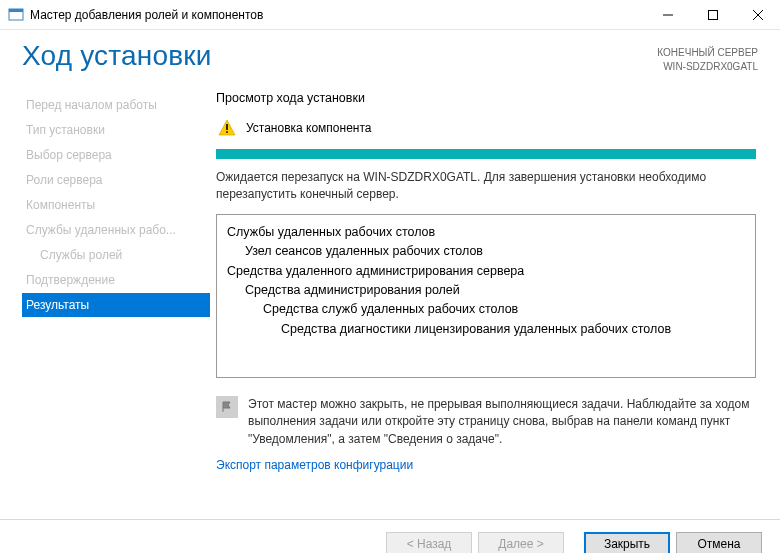 The image size is (780, 553). Describe the element at coordinates (486, 330) in the screenshot. I see `tree-item: Средства диагностики лицензирования удал…` at that location.